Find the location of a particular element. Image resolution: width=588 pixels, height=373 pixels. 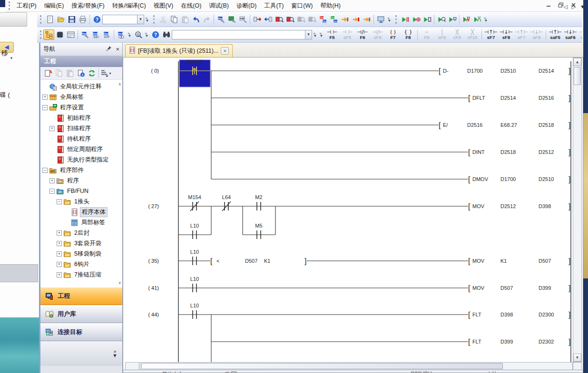

device-comment-button: Dev is located at coordinates (221, 19).